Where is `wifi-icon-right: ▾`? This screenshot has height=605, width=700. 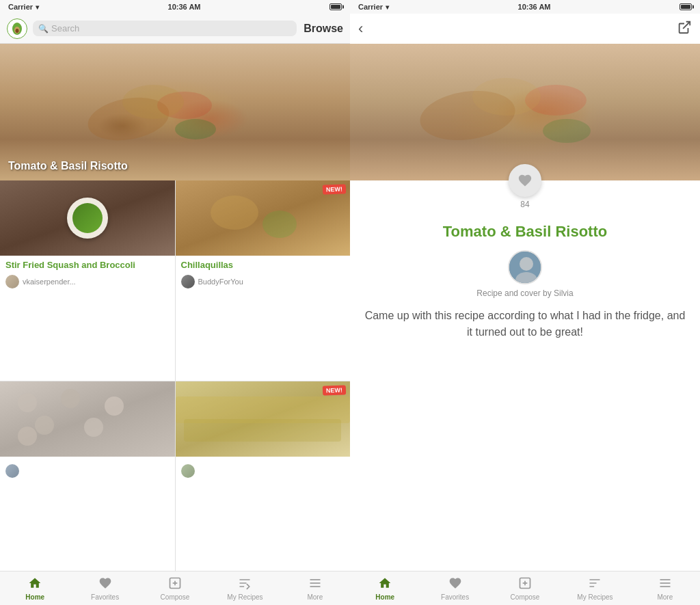
wifi-icon-right: ▾ is located at coordinates (387, 7).